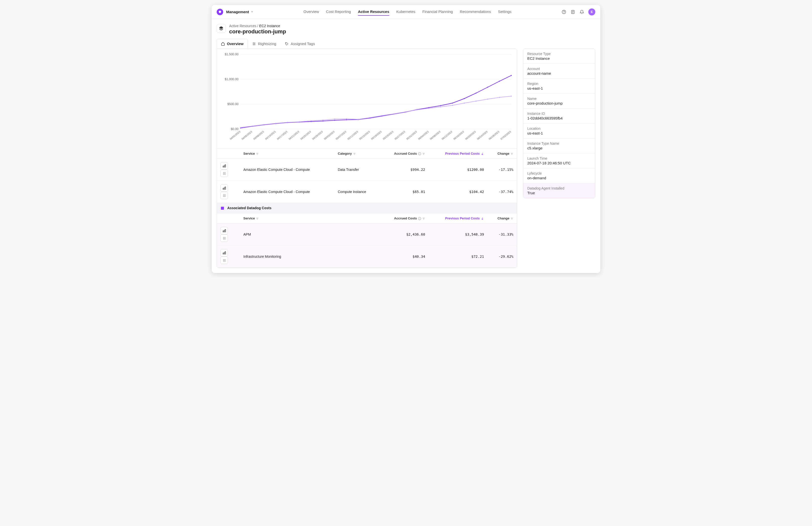 This screenshot has height=526, width=812. I want to click on user-avatar: E, so click(592, 12).